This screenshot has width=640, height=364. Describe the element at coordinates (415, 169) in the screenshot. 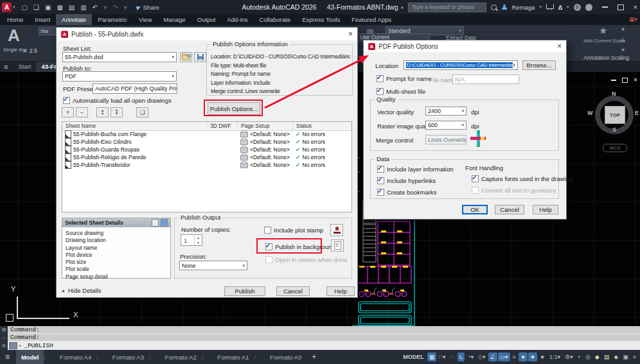

I see `layer-info-checkbox: Include layer information` at that location.